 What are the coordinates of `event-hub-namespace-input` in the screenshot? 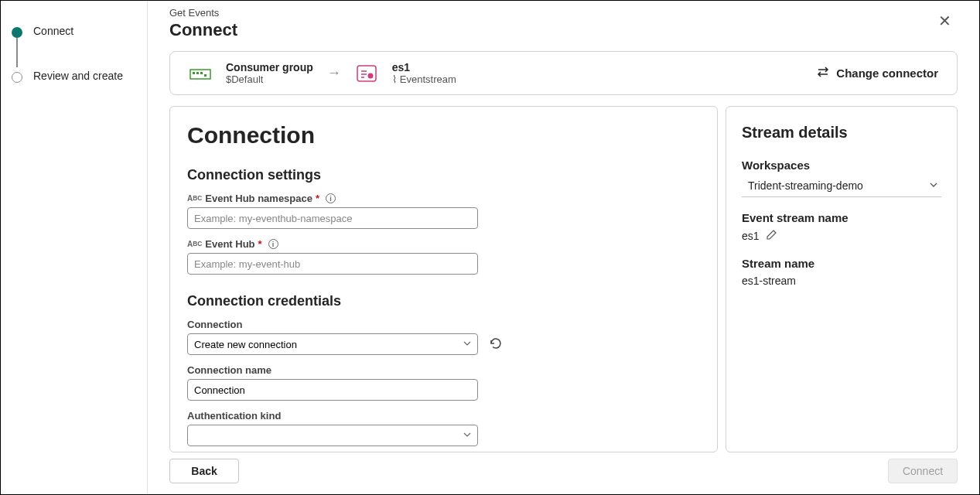 It's located at (333, 218).